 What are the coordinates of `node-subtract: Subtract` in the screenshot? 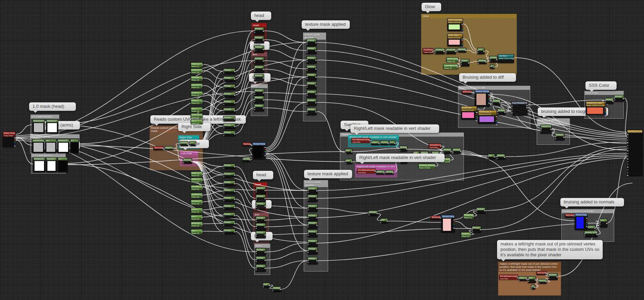 It's located at (385, 143).